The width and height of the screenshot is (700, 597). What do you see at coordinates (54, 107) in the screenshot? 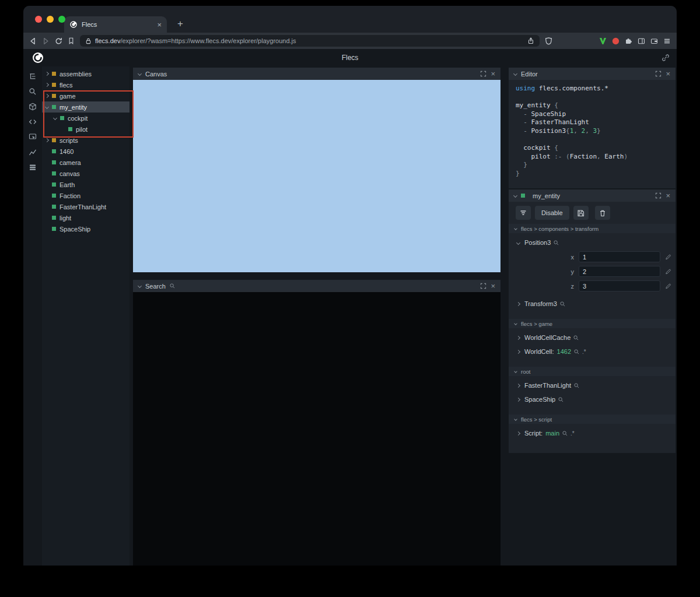
I see `entity-color-square` at bounding box center [54, 107].